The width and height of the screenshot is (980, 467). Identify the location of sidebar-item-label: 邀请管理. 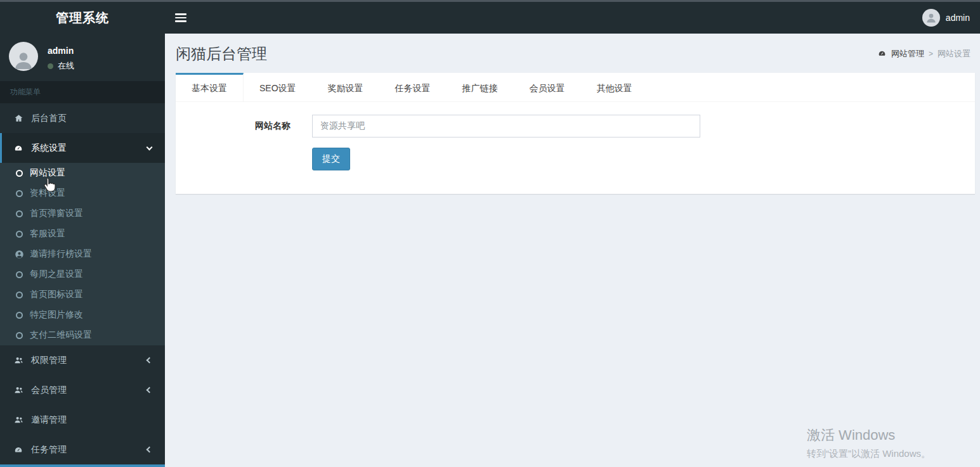
(49, 420).